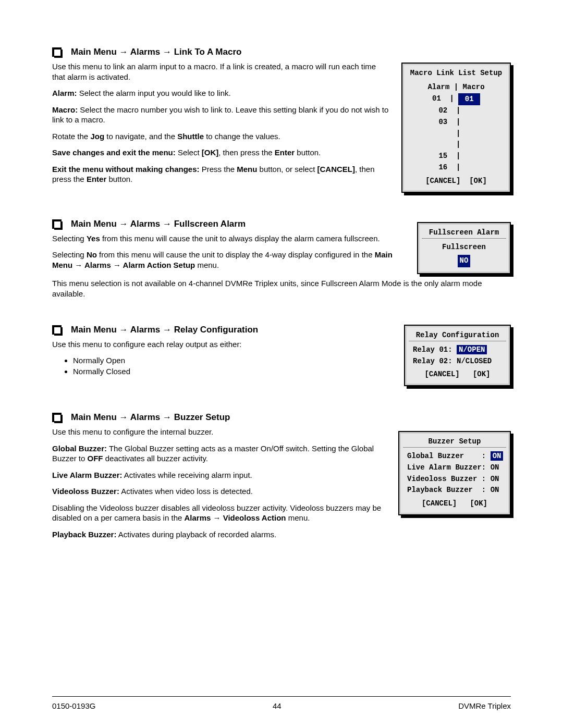 This screenshot has height=728, width=563. I want to click on panel-title: Macro Link List Setup, so click(456, 73).